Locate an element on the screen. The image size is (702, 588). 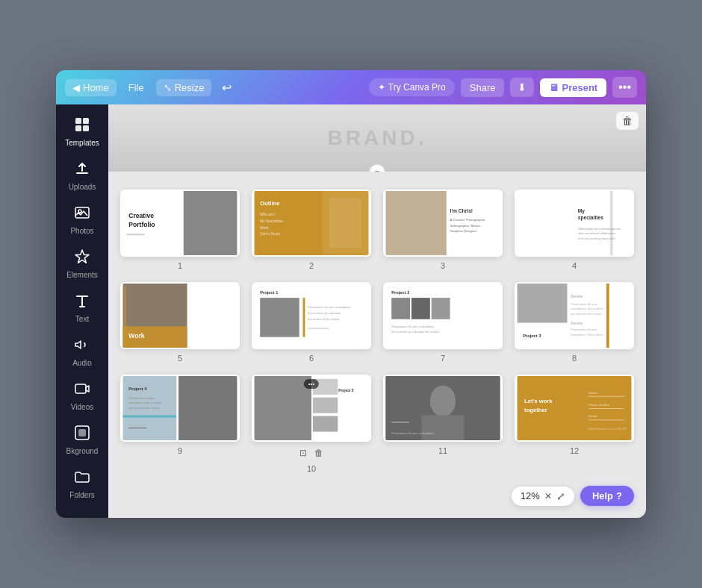
uploads-label: Uploads is located at coordinates (82, 187).